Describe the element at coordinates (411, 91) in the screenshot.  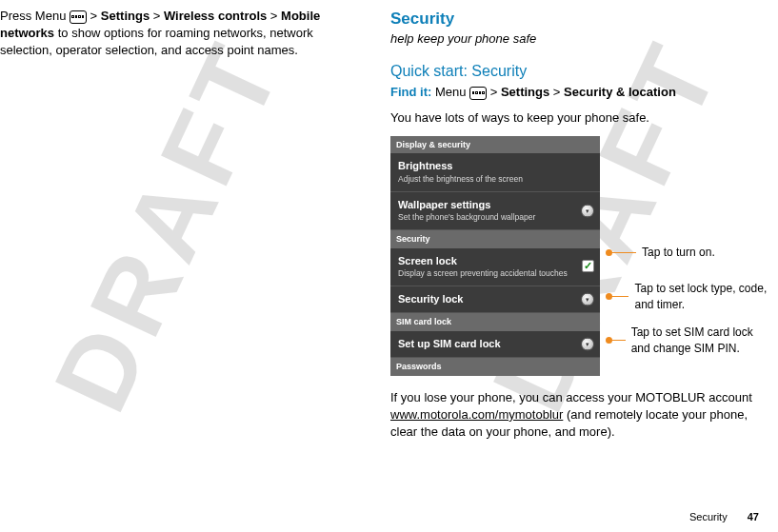
I see `find-it-label: Find it:` at that location.